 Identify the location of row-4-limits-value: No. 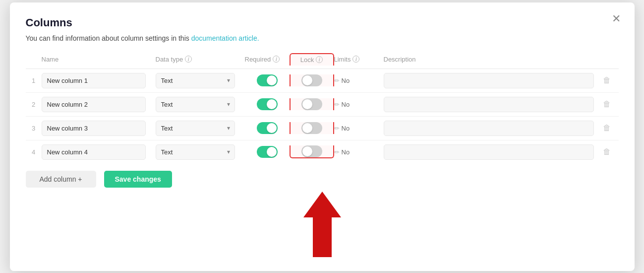
(346, 152).